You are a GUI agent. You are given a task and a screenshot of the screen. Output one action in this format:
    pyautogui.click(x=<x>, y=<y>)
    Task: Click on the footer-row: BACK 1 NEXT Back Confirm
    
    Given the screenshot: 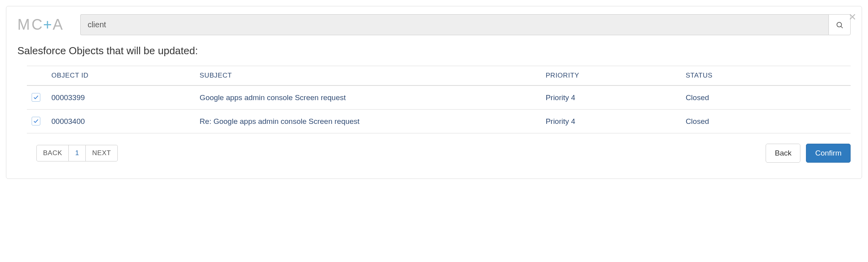 What is the action you would take?
    pyautogui.click(x=439, y=153)
    